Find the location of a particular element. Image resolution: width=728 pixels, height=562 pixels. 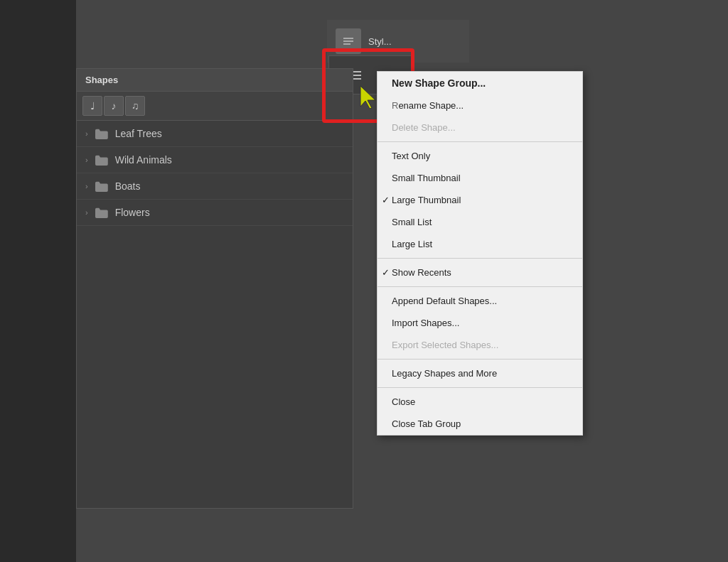

chevron-icon-4: › is located at coordinates (87, 212).